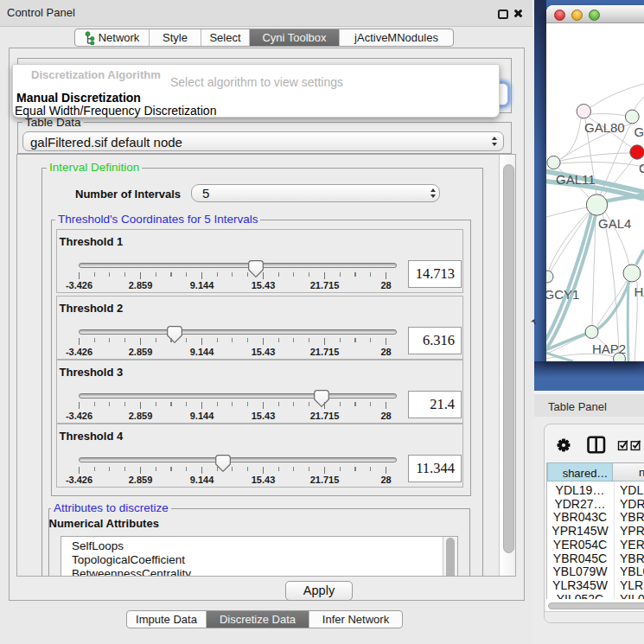 Image resolution: width=644 pixels, height=644 pixels. What do you see at coordinates (615, 223) in the screenshot?
I see `svg-text: GAL4` at bounding box center [615, 223].